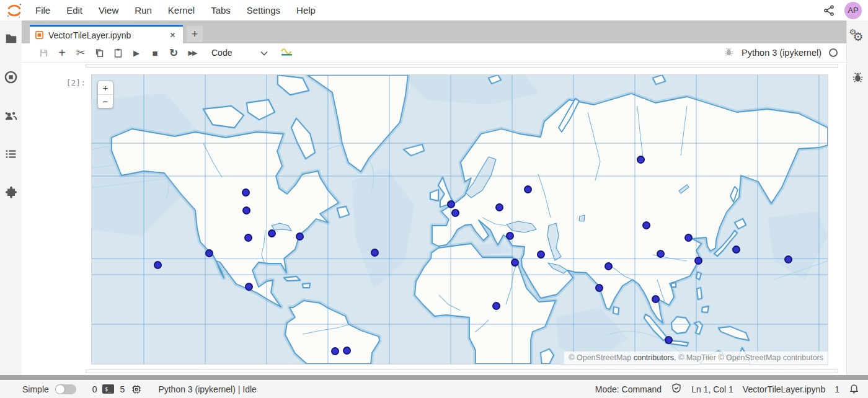 Image resolution: width=868 pixels, height=398 pixels. I want to click on kernel-chip-icon, so click(136, 389).